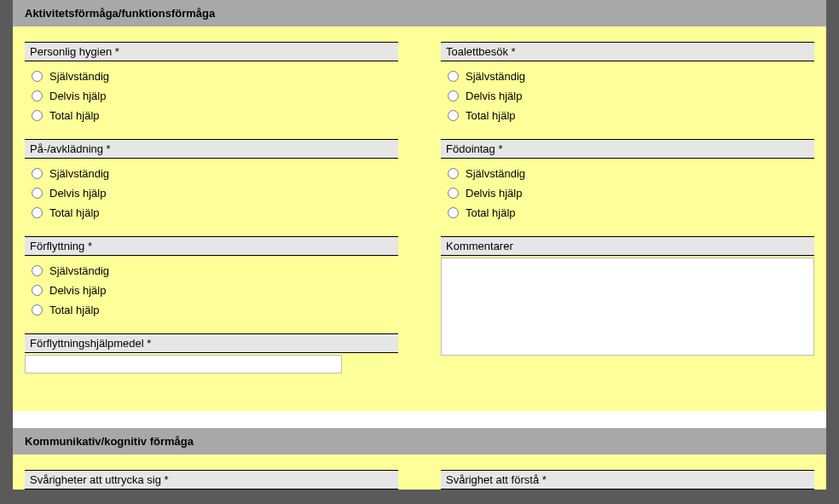  I want to click on section-body-kommunikativ: Svårigheter att uttrycka sig * Svårighet…, so click(420, 472).